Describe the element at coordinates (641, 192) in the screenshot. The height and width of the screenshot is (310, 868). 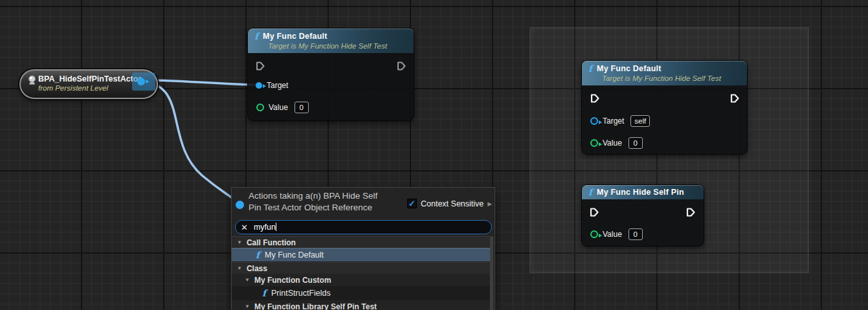
I see `node-title: My Func Hide Self Pin` at that location.